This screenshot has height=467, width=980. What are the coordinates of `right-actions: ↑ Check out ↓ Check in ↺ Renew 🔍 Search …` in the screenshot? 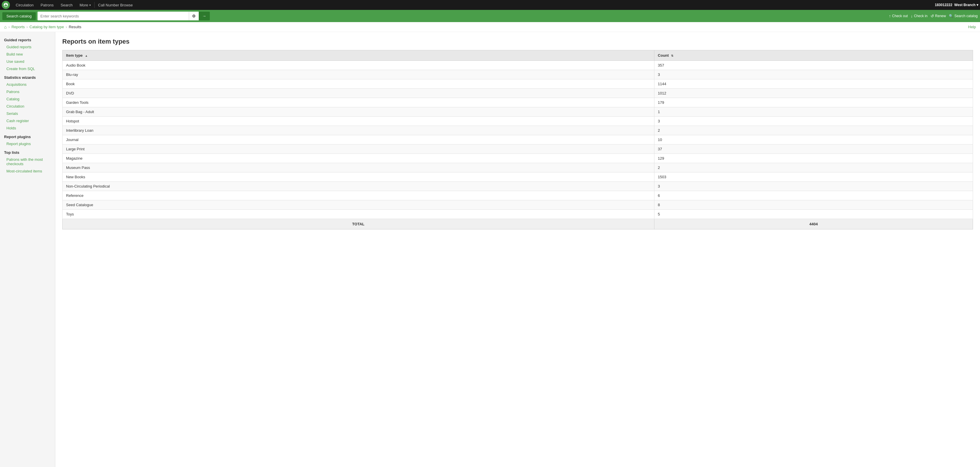 It's located at (934, 16).